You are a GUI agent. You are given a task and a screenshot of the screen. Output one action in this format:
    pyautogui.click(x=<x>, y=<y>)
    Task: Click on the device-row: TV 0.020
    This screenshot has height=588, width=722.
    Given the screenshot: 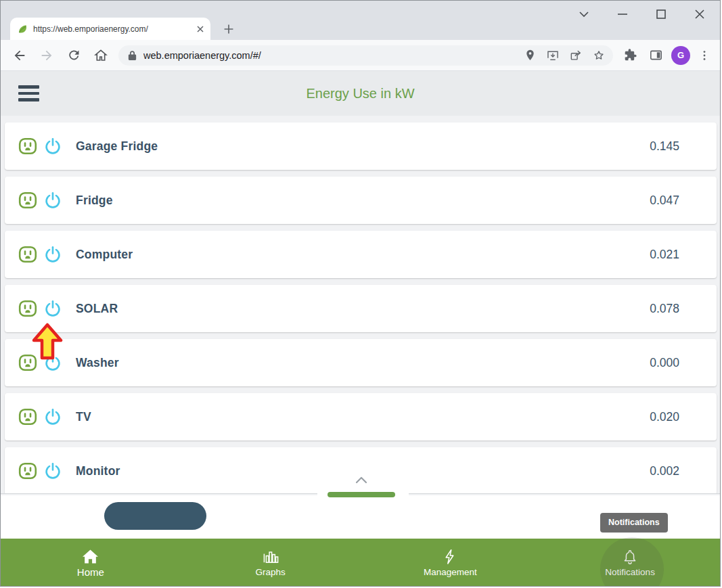 What is the action you would take?
    pyautogui.click(x=361, y=417)
    